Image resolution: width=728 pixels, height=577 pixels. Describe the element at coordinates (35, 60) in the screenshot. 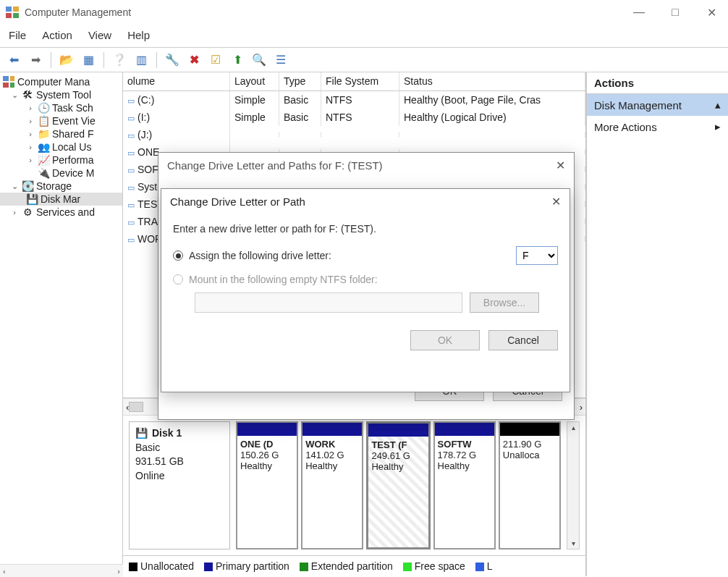

I see `forward-icon: ➡` at that location.